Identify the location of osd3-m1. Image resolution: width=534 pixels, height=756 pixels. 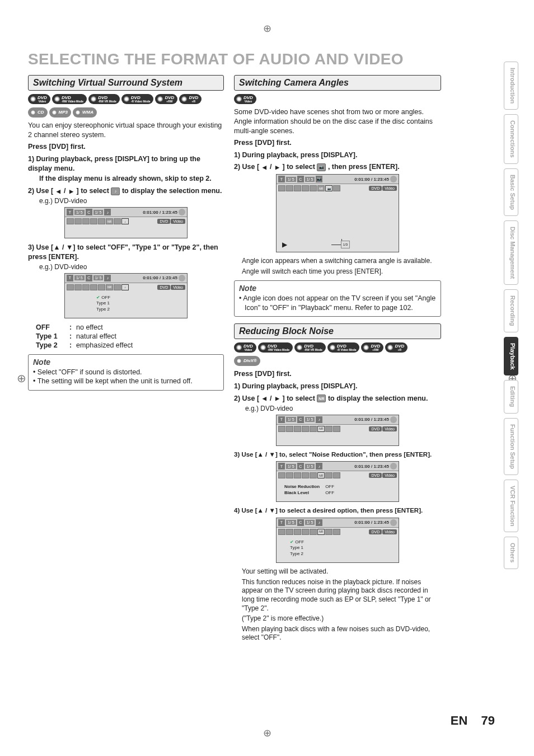
(71, 288).